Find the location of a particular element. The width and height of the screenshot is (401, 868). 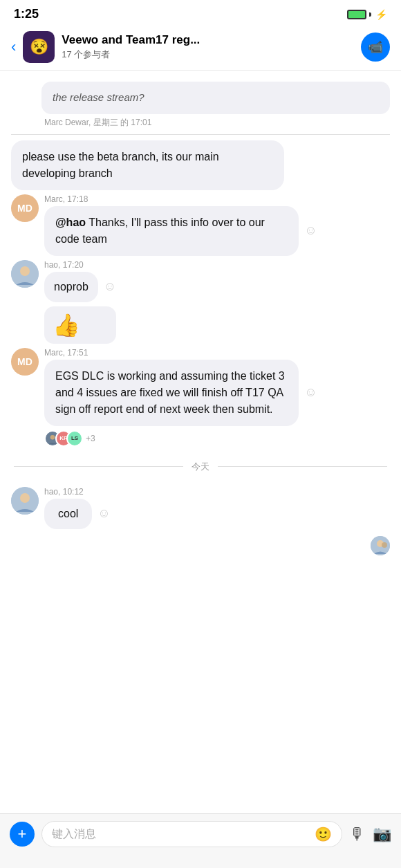

camera-button: 📷 is located at coordinates (382, 834).